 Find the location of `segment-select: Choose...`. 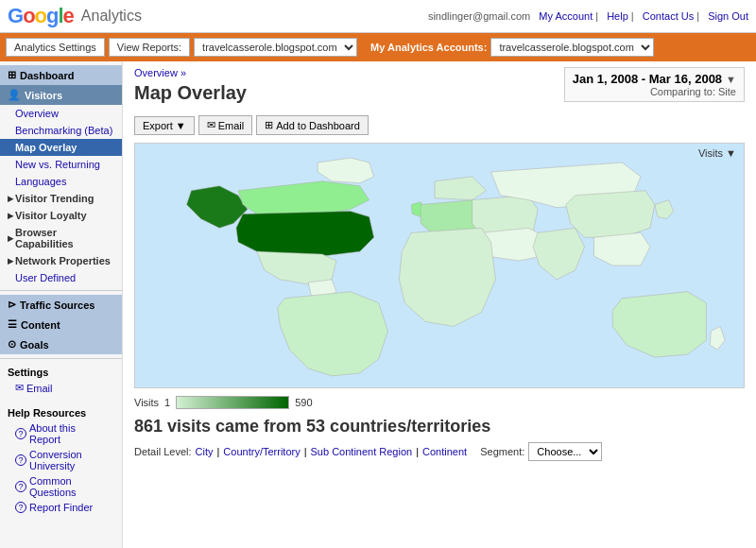

segment-select: Choose... is located at coordinates (565, 452).